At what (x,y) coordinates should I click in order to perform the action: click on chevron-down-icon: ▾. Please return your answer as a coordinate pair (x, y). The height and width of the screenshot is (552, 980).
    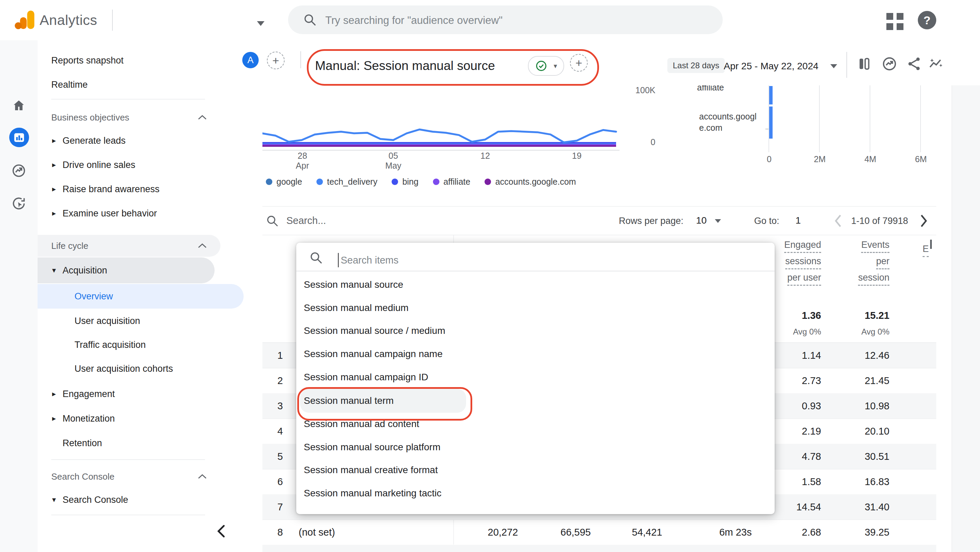
    Looking at the image, I should click on (555, 66).